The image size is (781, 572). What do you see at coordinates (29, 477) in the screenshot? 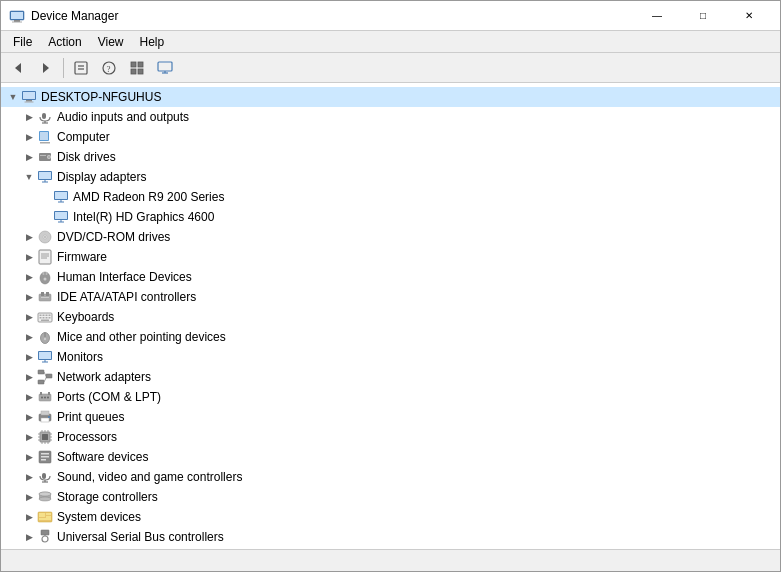
I see `sound-expander: ▶` at bounding box center [29, 477].